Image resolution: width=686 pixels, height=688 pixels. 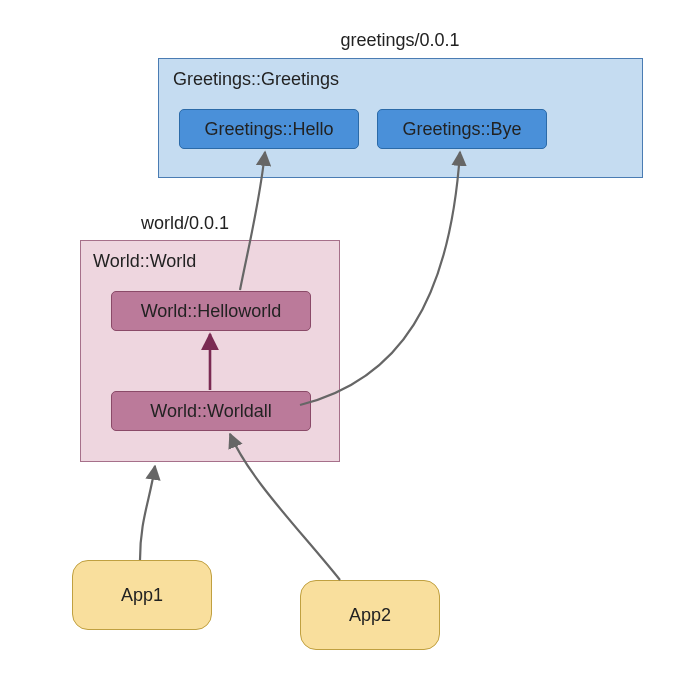 What do you see at coordinates (269, 129) in the screenshot?
I see `greetings-hello-target: Greetings::Hello` at bounding box center [269, 129].